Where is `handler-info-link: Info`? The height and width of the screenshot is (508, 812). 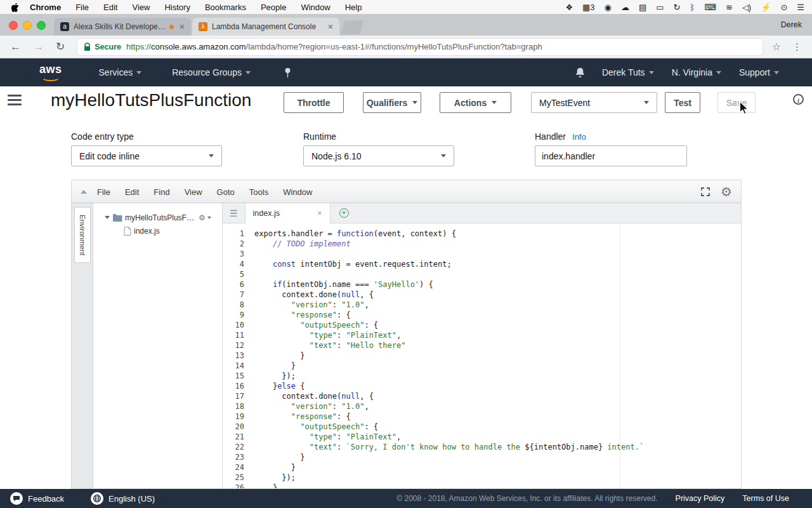
handler-info-link: Info is located at coordinates (579, 137).